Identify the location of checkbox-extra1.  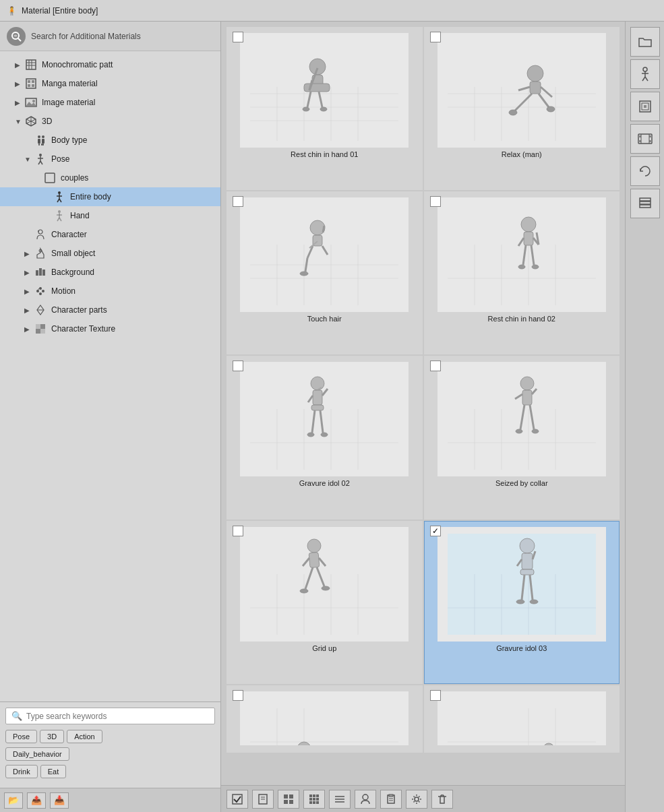
(238, 695).